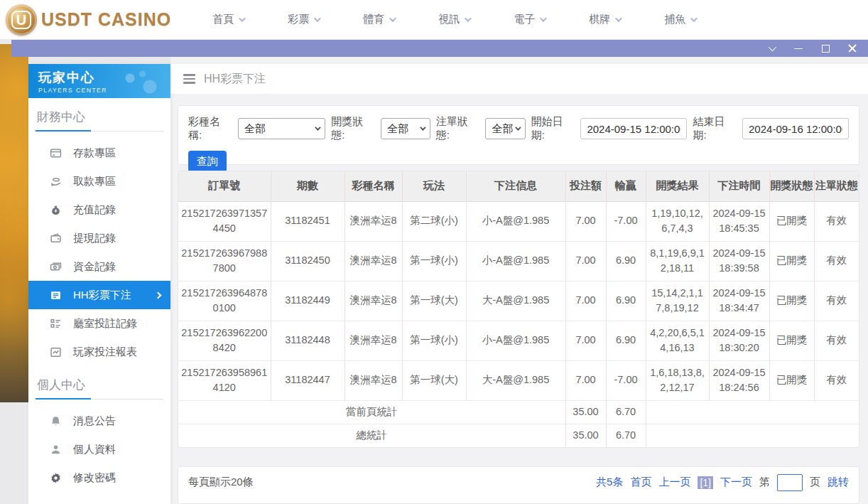 The height and width of the screenshot is (504, 868). Describe the element at coordinates (434, 20) in the screenshot. I see `site-topbar: U USDT CASINO 首頁 彩票 體育 視訊 電子 棋牌 捕魚` at that location.